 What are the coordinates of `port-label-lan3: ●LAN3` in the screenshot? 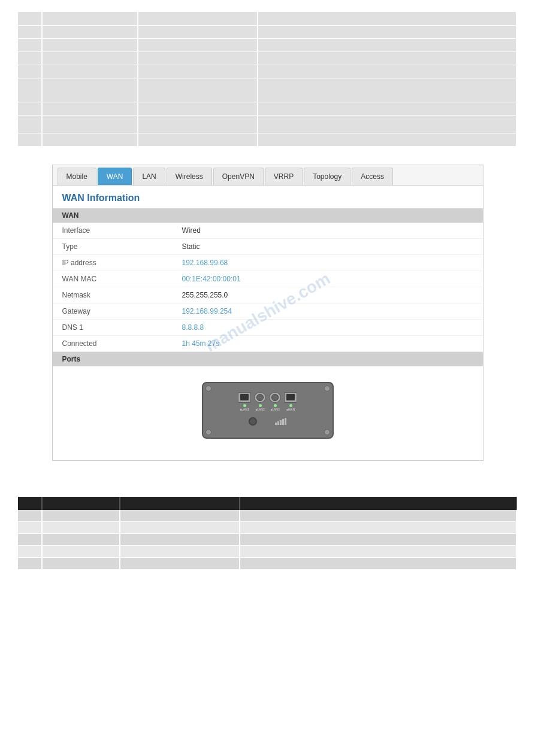 It's located at (275, 409).